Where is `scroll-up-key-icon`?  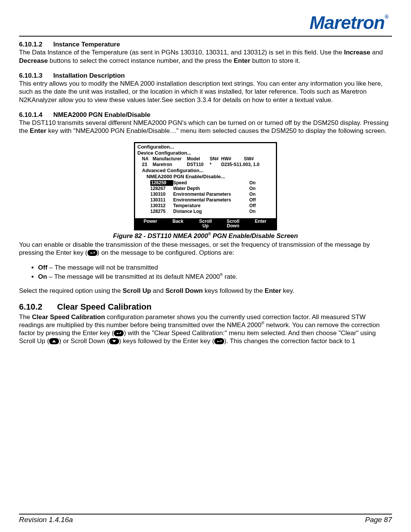
scroll-up-key-icon is located at coordinates (54, 341).